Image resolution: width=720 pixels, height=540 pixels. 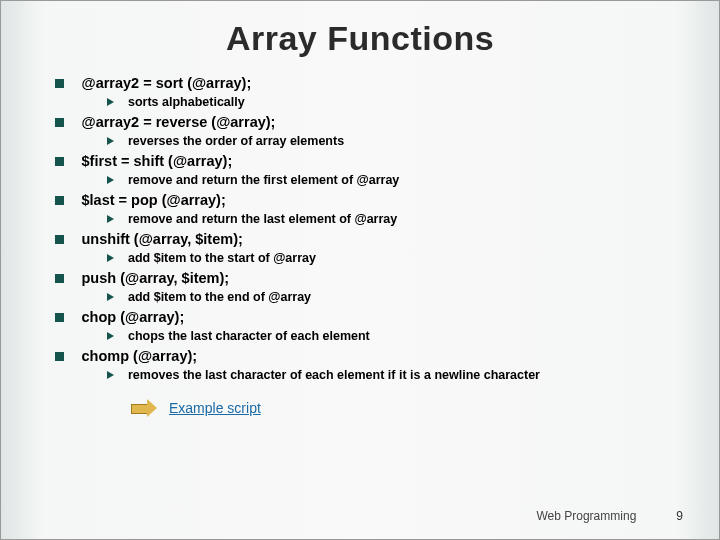 I want to click on bullet-level-1: chop (@array);, so click(x=375, y=318).